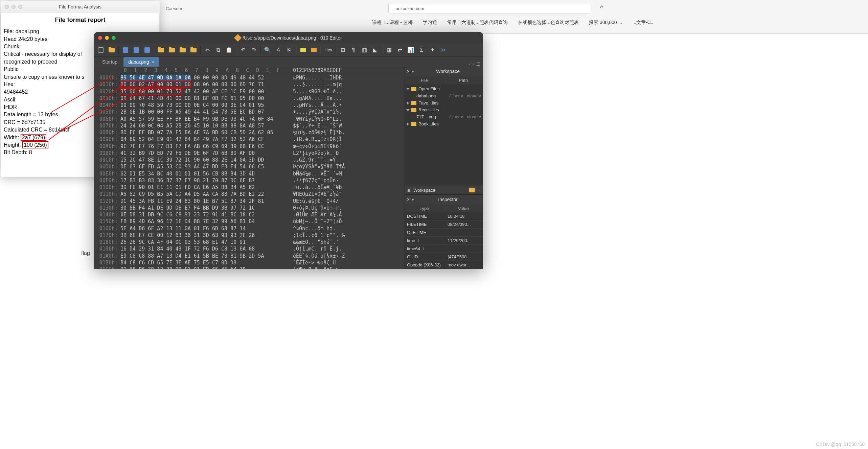 This screenshot has height=449, width=868. What do you see at coordinates (249, 267) in the screenshot?
I see `hex-row: 01C0h:B2 65 B6 78 13 38 0B F1 01 EB 65 4…` at bounding box center [249, 267].